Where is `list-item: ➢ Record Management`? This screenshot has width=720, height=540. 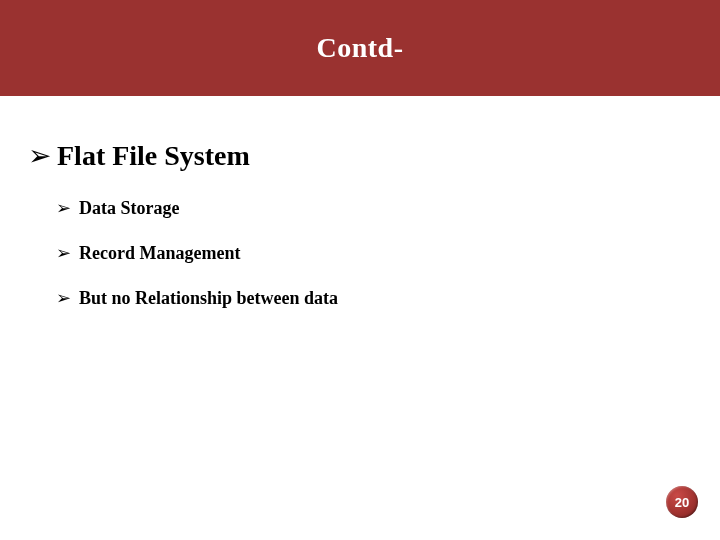
list-item: ➢ Record Management is located at coordinates (368, 254).